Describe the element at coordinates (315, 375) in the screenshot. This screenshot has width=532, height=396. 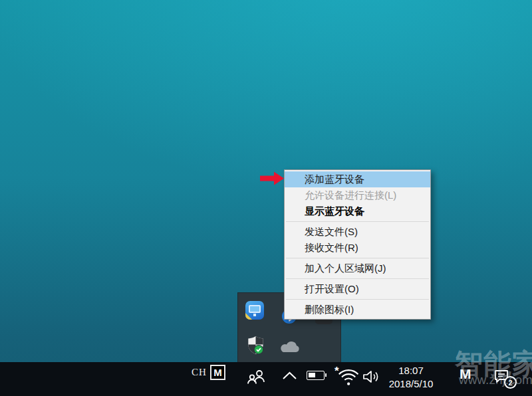
I see `battery-icon` at that location.